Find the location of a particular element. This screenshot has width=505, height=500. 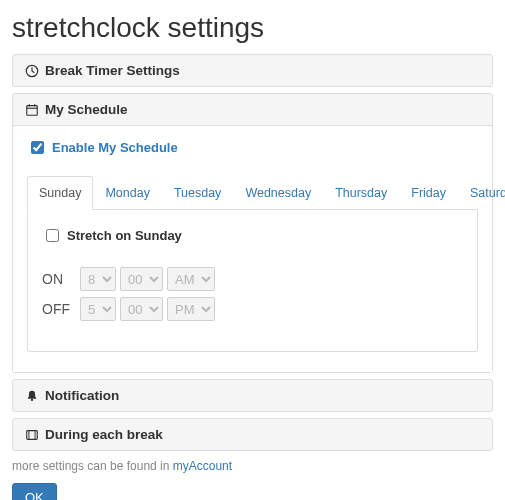

tab-wednesday: Wednesday is located at coordinates (278, 193).